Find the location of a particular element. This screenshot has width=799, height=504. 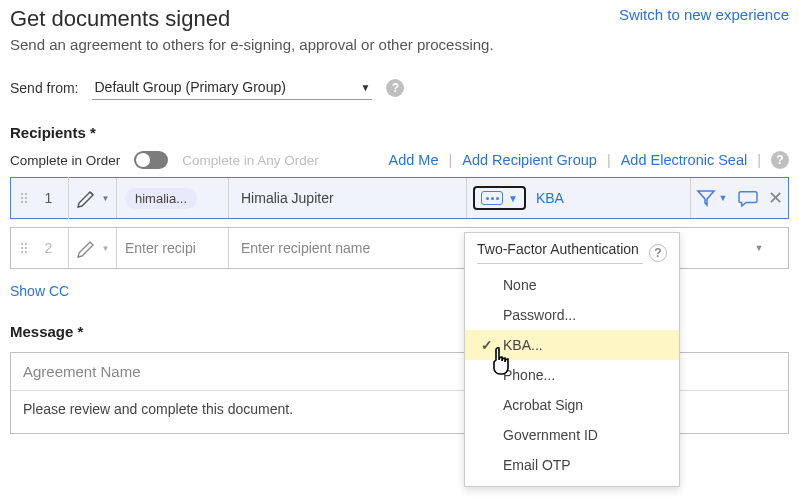

auth-option-email-otp: Email OTP is located at coordinates (572, 465).